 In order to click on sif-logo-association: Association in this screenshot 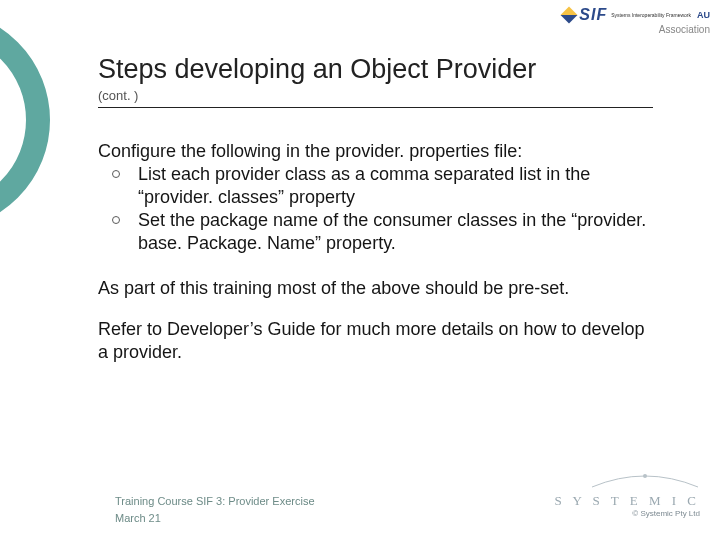, I will do `click(630, 30)`.